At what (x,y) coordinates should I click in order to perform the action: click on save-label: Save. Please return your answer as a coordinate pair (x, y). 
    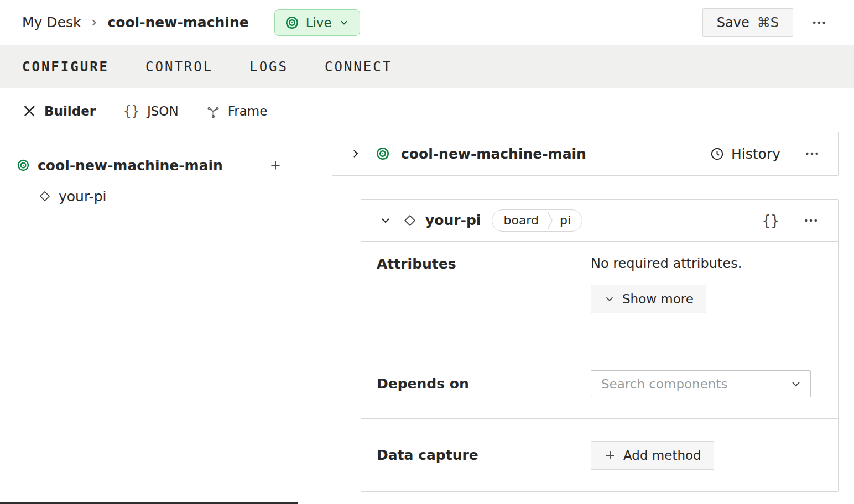
    Looking at the image, I should click on (733, 23).